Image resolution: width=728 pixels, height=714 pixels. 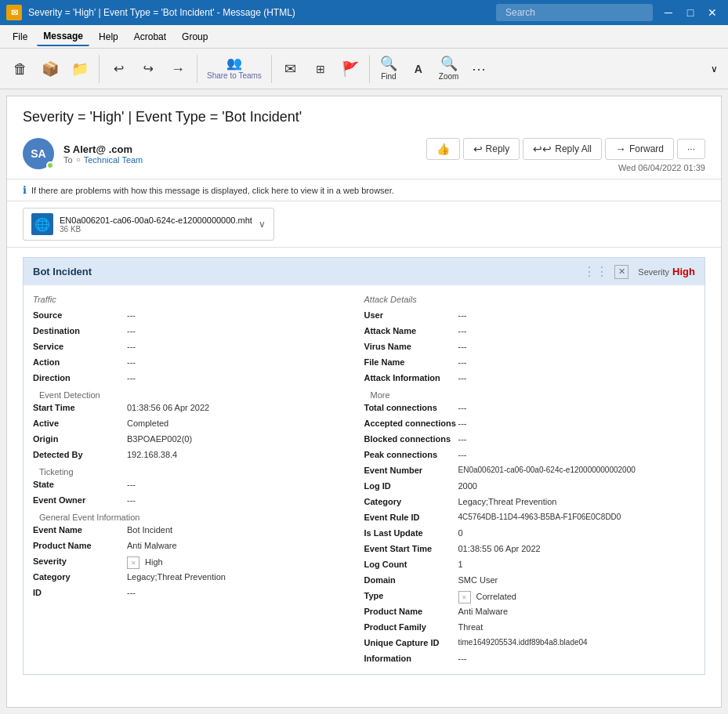 I want to click on reply-all-label: Reply All, so click(x=574, y=149).